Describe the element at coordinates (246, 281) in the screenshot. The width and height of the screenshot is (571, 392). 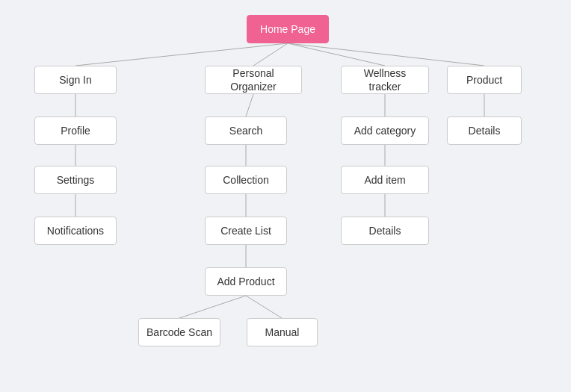
I see `node-add-product: Add Product` at that location.